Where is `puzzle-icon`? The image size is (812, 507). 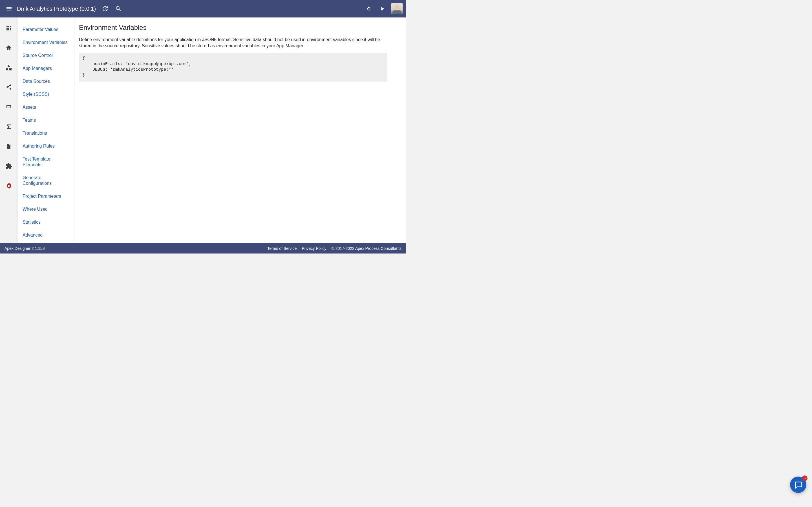 puzzle-icon is located at coordinates (9, 166).